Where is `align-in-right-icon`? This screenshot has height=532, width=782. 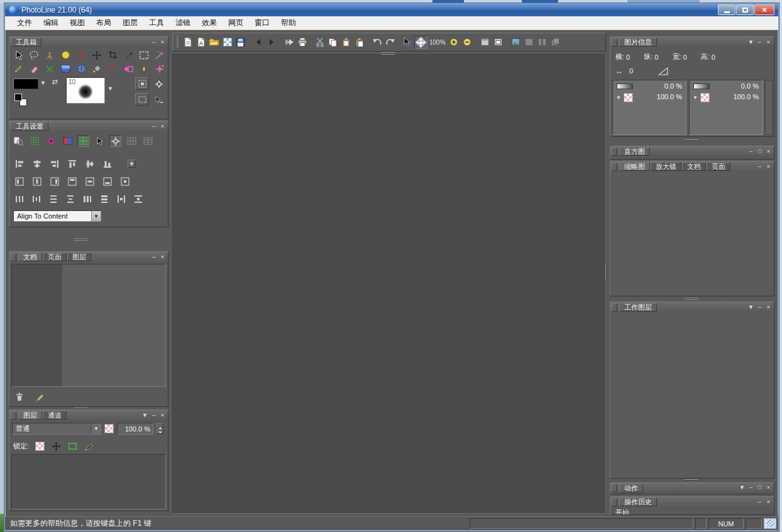
align-in-right-icon is located at coordinates (55, 181).